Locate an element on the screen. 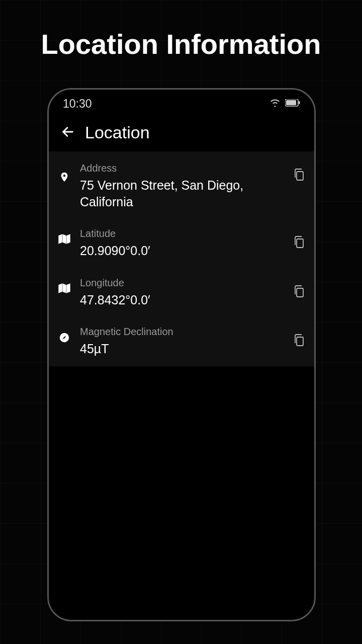 The width and height of the screenshot is (362, 644). battery-icon is located at coordinates (293, 104).